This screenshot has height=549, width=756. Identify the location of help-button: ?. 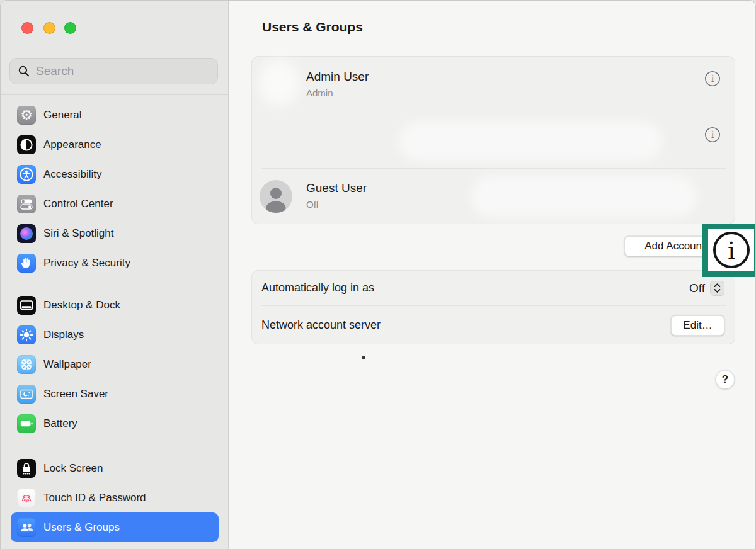
(725, 380).